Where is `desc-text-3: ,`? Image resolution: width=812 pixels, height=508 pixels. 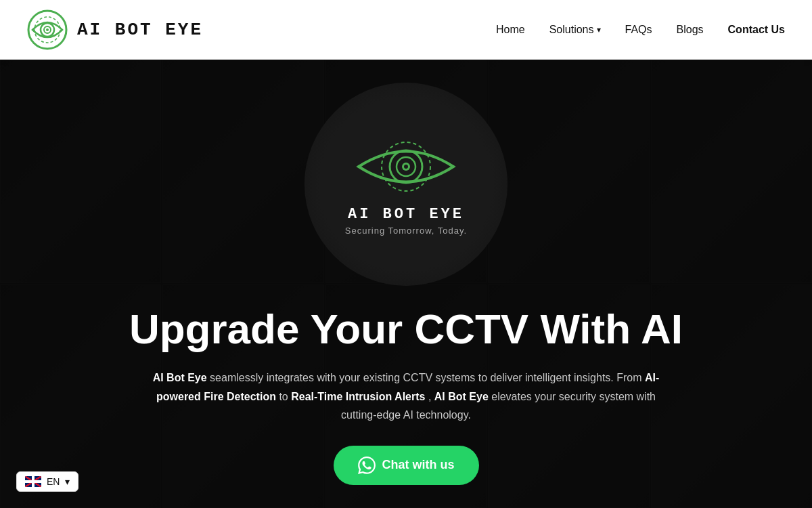 desc-text-3: , is located at coordinates (432, 397).